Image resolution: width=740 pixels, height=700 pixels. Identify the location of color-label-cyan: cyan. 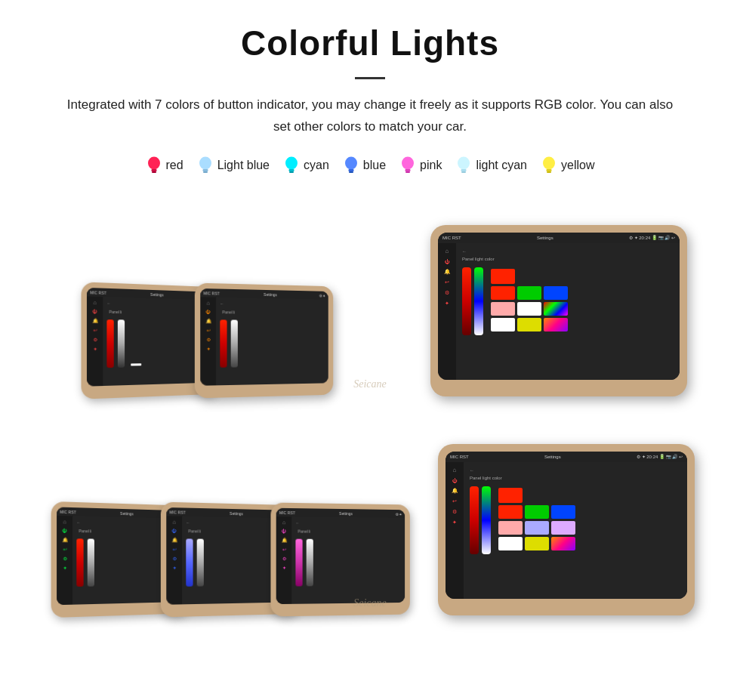
(316, 165).